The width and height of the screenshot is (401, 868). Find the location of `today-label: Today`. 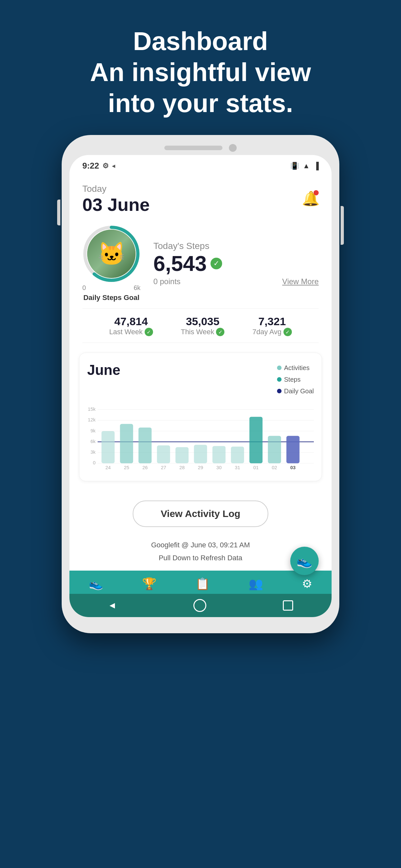

today-label: Today is located at coordinates (116, 189).